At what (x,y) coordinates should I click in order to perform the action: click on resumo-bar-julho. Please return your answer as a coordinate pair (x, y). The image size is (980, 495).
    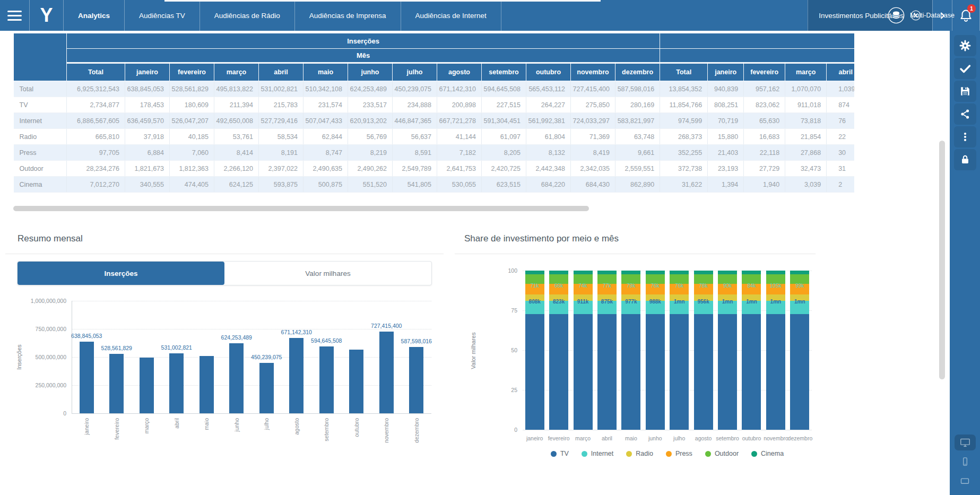
    Looking at the image, I should click on (266, 388).